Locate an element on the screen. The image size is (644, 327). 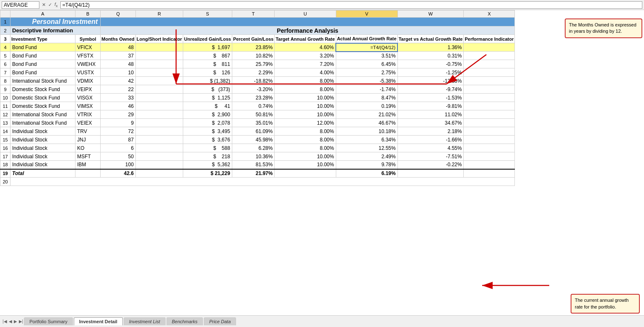
cell-actualannual-5: 3.51% is located at coordinates (366, 56).